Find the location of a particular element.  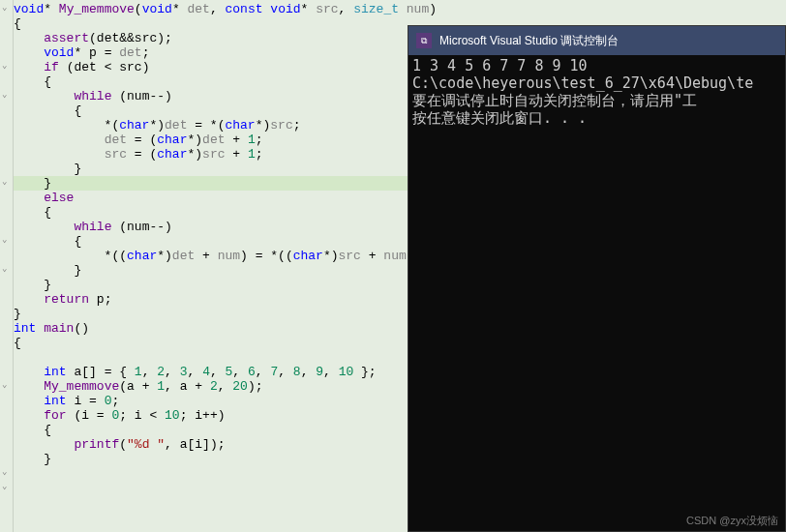

output-line: C:\code\heyerous\test_6_27\x64\Debug\te is located at coordinates (583, 83).